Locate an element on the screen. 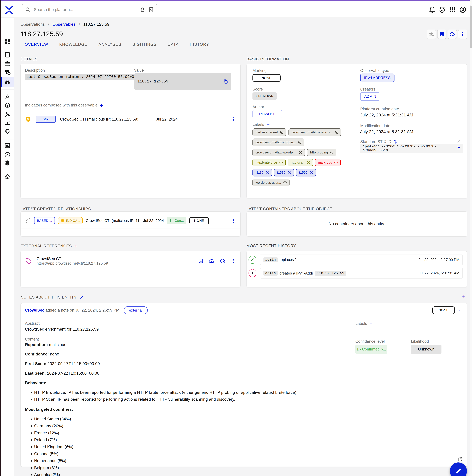 The width and height of the screenshot is (472, 476). open-in-new-icon is located at coordinates (460, 459).